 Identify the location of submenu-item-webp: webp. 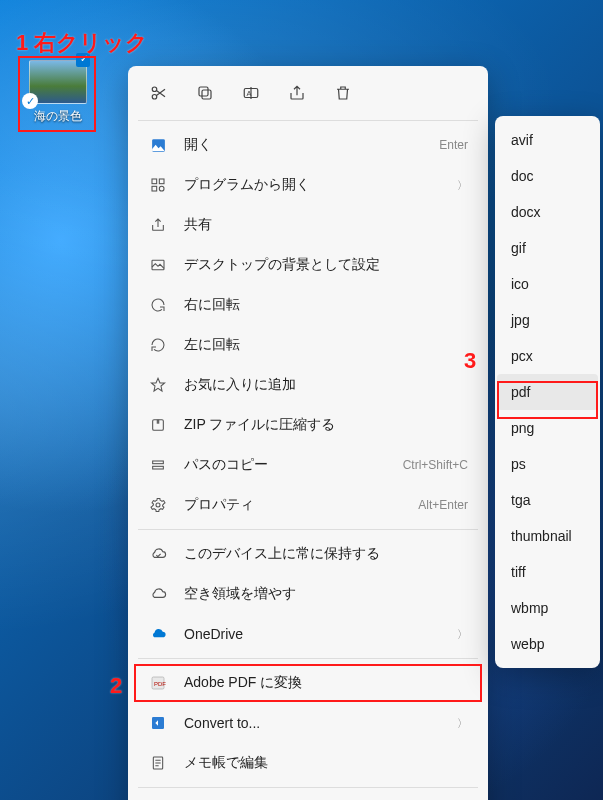
(548, 644).